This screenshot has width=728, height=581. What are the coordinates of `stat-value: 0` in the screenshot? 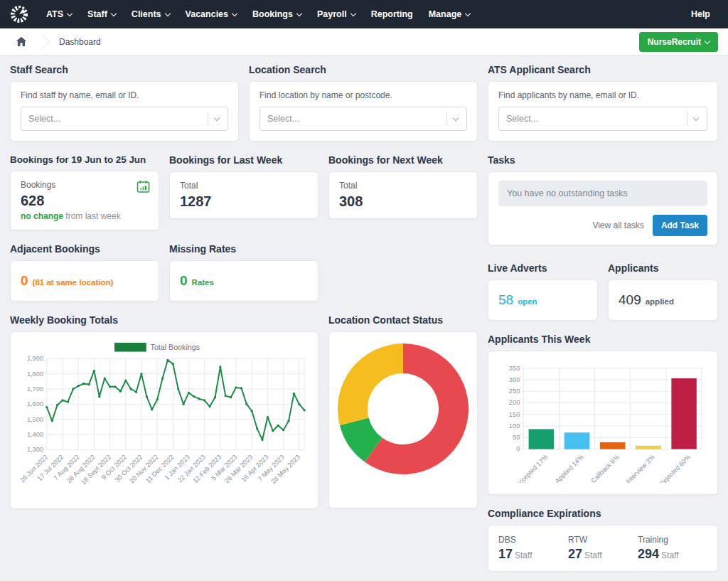 It's located at (183, 281).